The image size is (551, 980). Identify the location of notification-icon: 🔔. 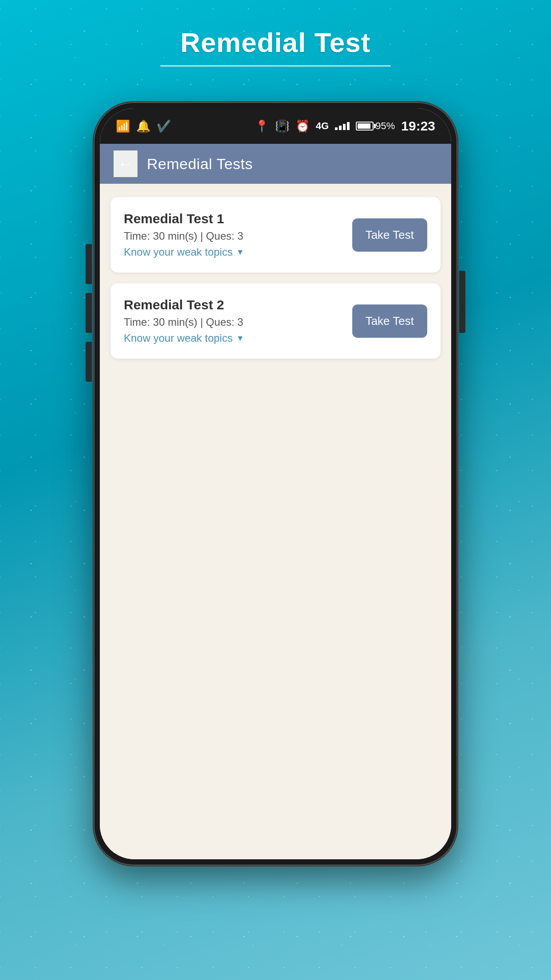
(143, 126).